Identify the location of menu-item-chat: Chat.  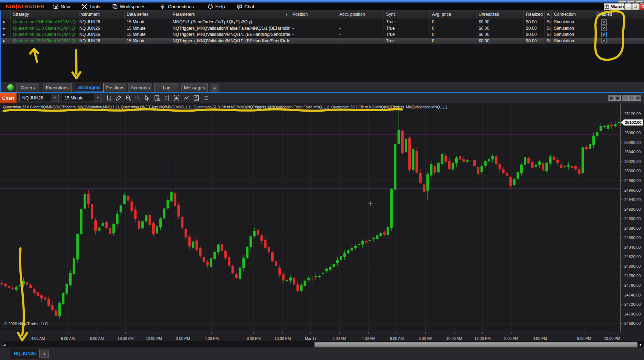
(245, 6).